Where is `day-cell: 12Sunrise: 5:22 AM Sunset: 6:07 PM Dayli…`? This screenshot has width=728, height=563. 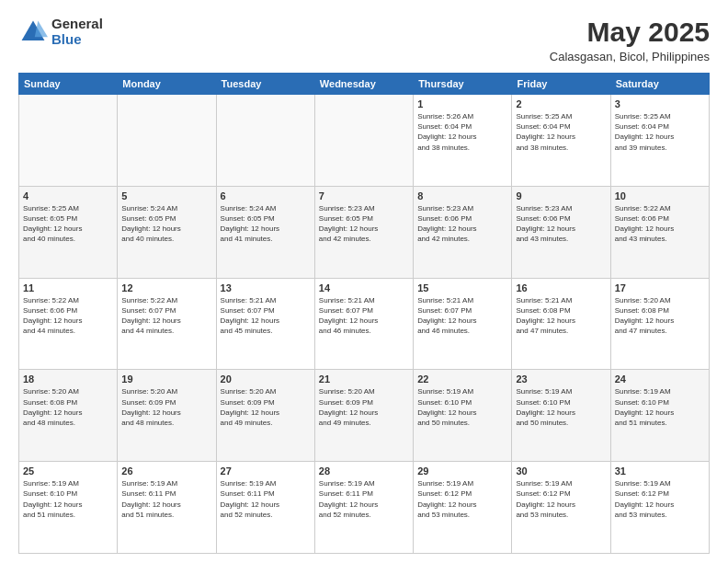 day-cell: 12Sunrise: 5:22 AM Sunset: 6:07 PM Dayli… is located at coordinates (167, 324).